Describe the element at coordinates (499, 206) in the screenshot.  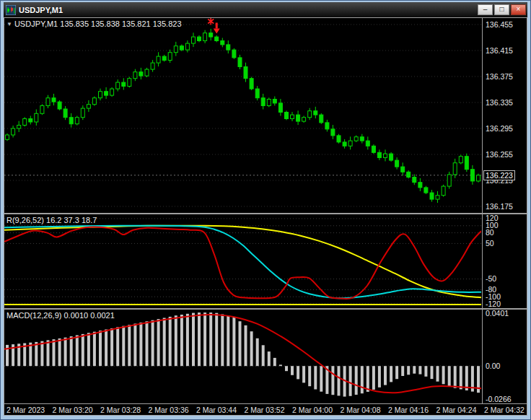
I see `scale-label: 136.175` at that location.